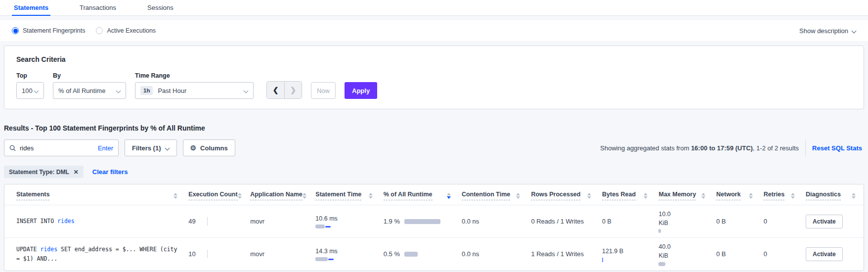 Image resolution: width=868 pixels, height=272 pixels. Describe the element at coordinates (361, 91) in the screenshot. I see `apply-button: Apply` at that location.